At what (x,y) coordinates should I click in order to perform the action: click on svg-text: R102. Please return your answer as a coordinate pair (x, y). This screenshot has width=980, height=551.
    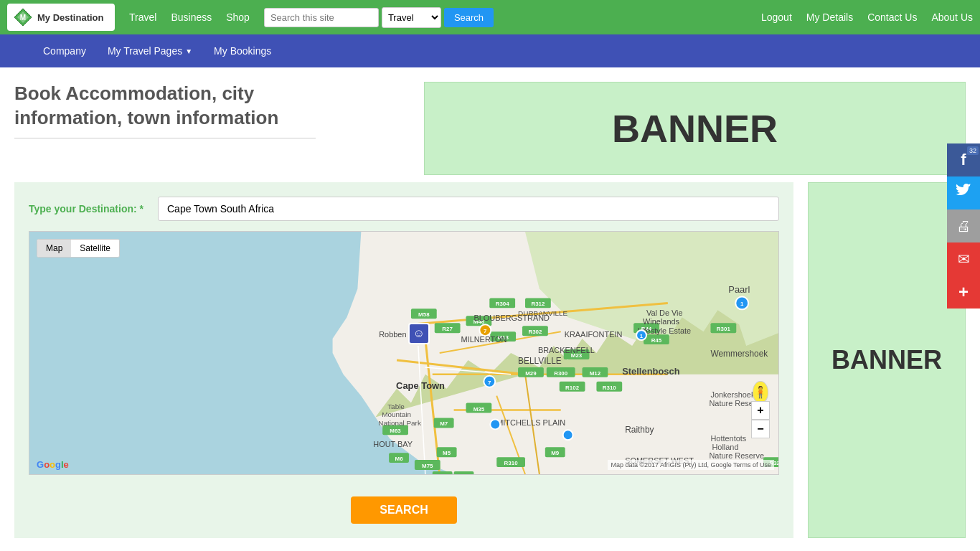
    Looking at the image, I should click on (573, 387).